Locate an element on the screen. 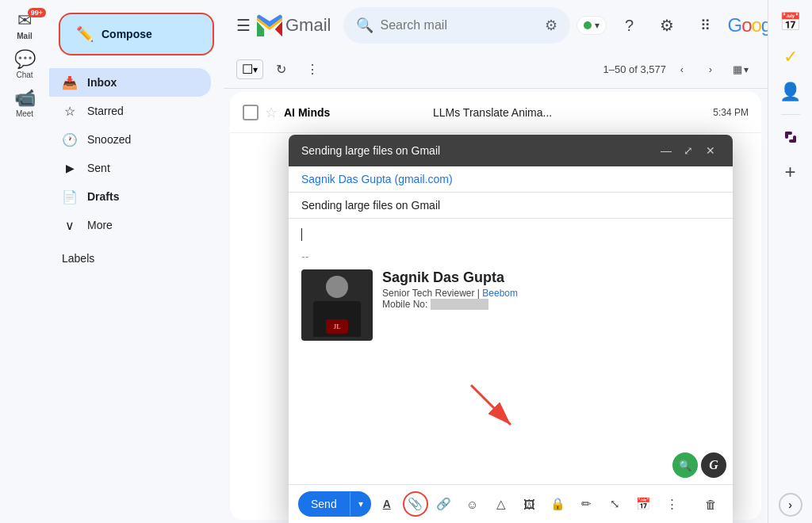 The height and width of the screenshot is (523, 812). lock-button: 🔒 is located at coordinates (558, 504).